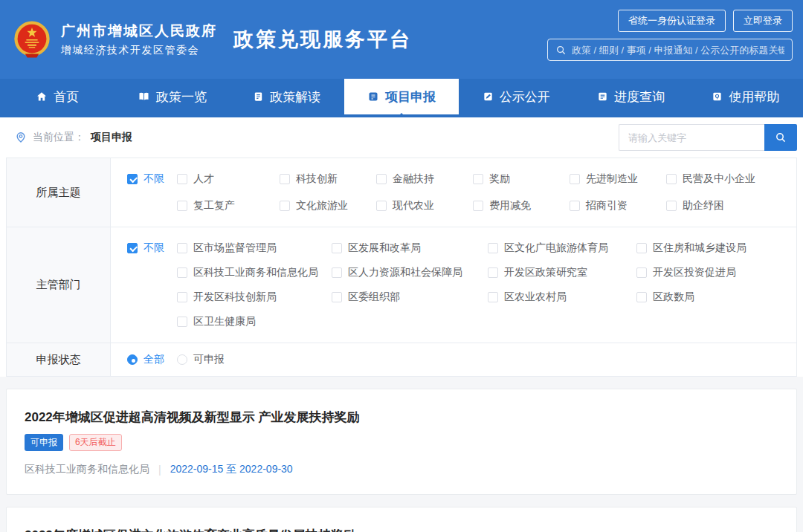 This screenshot has width=803, height=532. Describe the element at coordinates (618, 206) in the screenshot. I see `topic-option: 招商引资` at that location.